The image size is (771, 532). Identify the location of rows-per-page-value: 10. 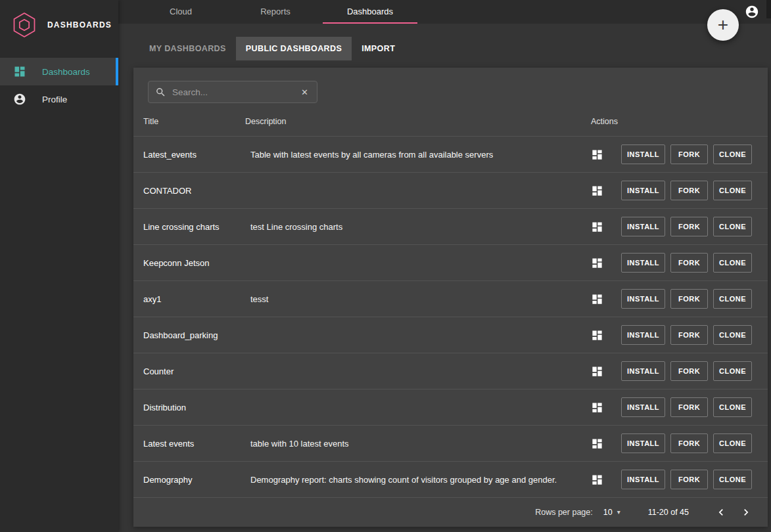
(608, 512).